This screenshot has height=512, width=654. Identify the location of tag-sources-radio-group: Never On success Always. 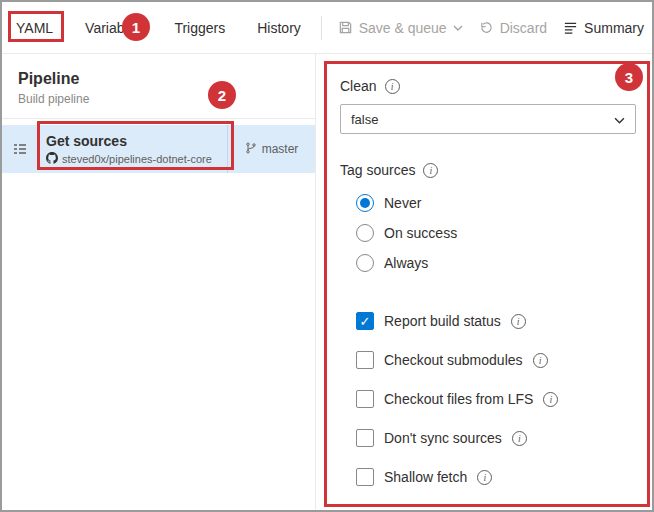
(496, 233).